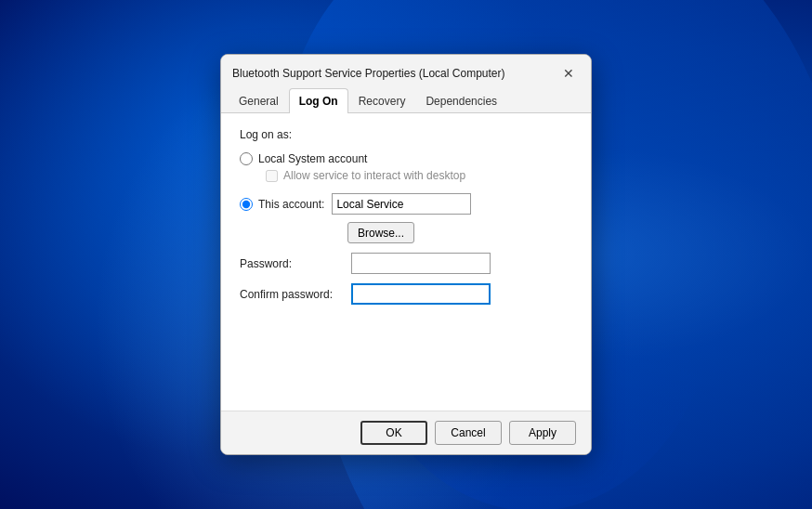  Describe the element at coordinates (394, 433) in the screenshot. I see `ok-button: OK` at that location.